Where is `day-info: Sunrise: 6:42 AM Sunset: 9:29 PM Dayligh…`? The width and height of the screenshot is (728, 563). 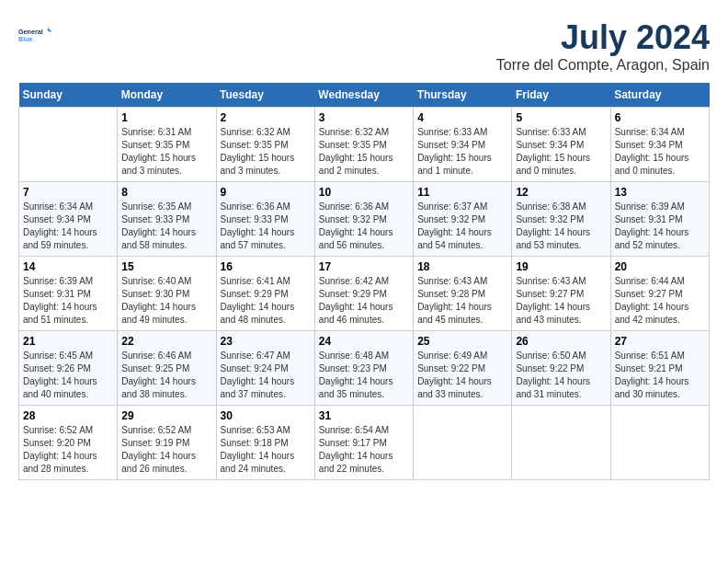 day-info: Sunrise: 6:42 AM Sunset: 9:29 PM Dayligh… is located at coordinates (364, 301).